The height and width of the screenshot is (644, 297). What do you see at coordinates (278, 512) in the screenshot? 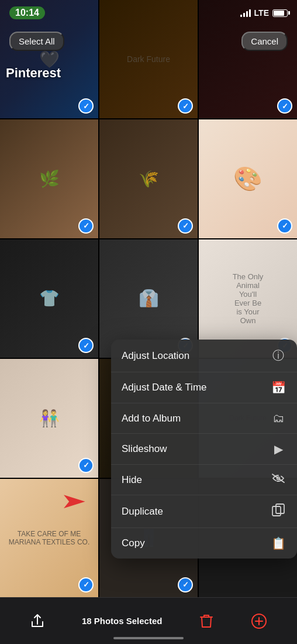
I see `duplicate-icon` at bounding box center [278, 512].